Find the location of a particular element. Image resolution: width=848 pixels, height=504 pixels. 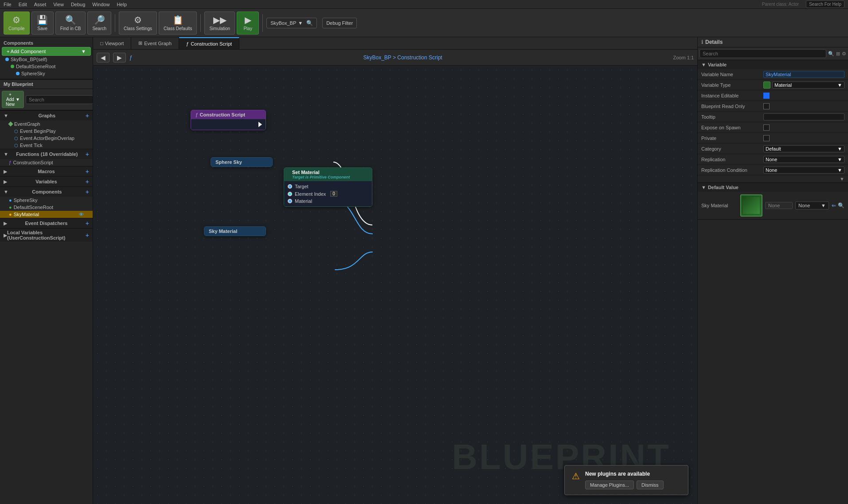

notification-panel: ⚠ New plugins are available Manage Plugi… is located at coordinates (626, 480).